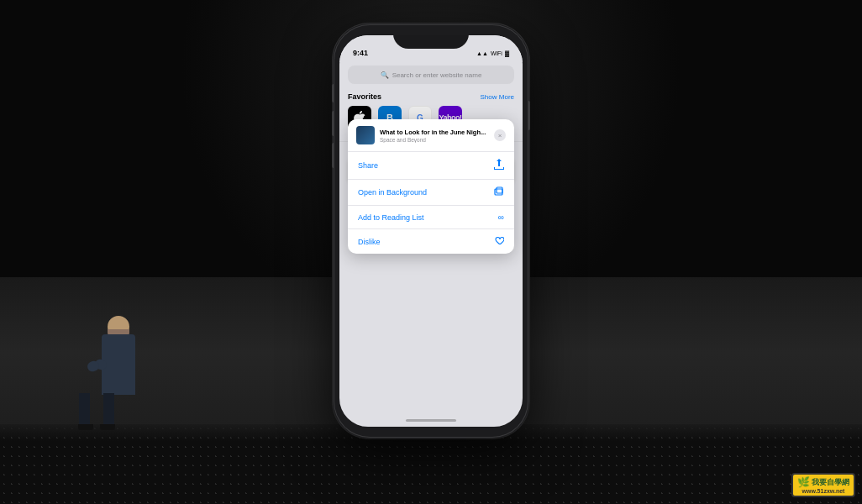 Image resolution: width=862 pixels, height=504 pixels. What do you see at coordinates (507, 54) in the screenshot?
I see `battery-icon: ▓` at bounding box center [507, 54].